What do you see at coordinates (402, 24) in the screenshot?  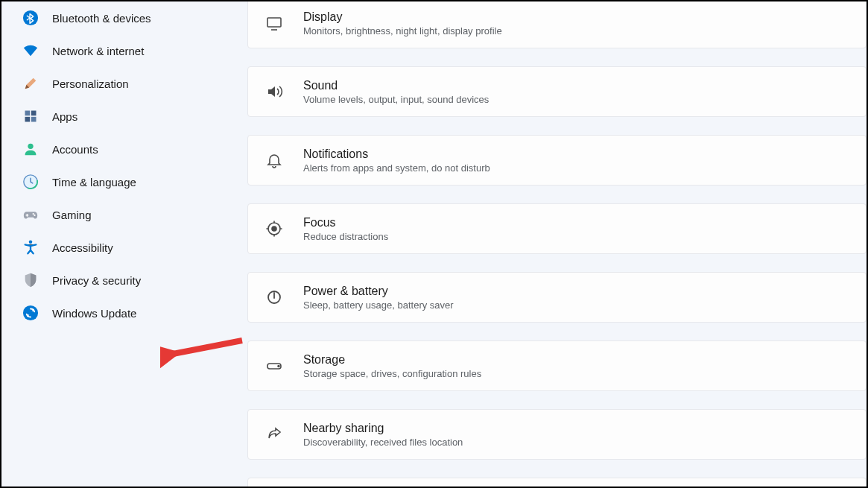 I see `card-text: Display Monitors, brightness, night ligh…` at bounding box center [402, 24].